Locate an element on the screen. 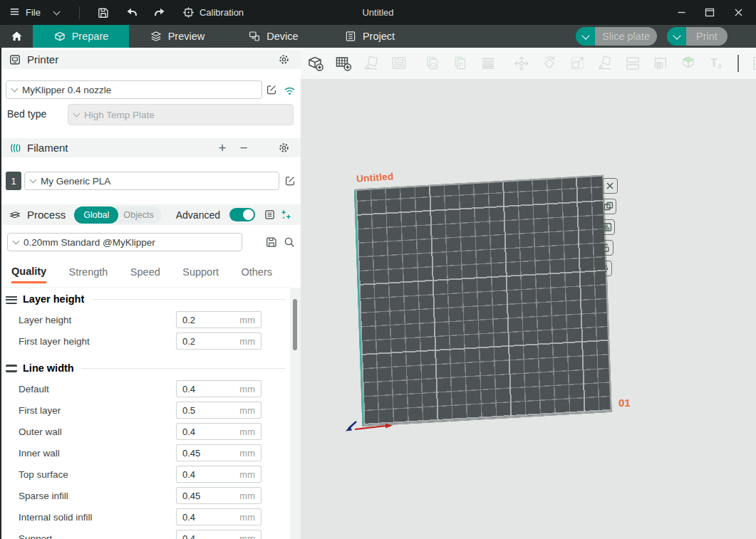 The image size is (756, 539). scrollbar-thumb is located at coordinates (295, 325).